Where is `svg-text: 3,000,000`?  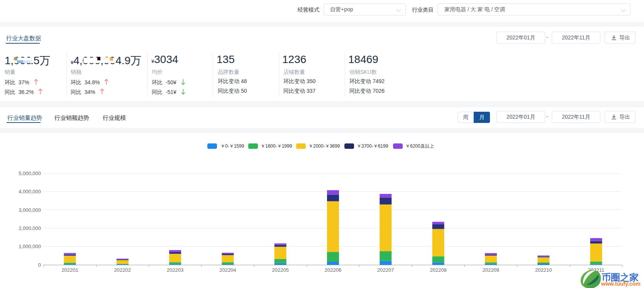 svg-text: 3,000,000 is located at coordinates (30, 210).